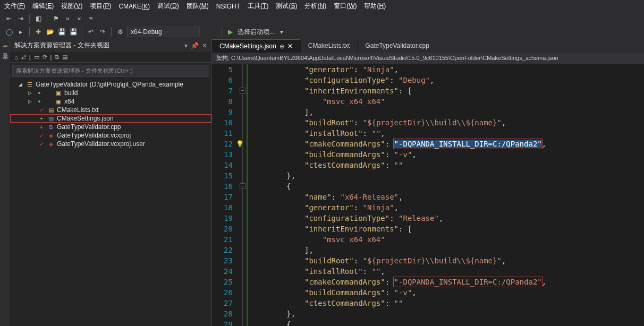 The image size is (644, 326). What do you see at coordinates (21, 19) in the screenshot?
I see `nav-indent-icon: ⇥` at bounding box center [21, 19].